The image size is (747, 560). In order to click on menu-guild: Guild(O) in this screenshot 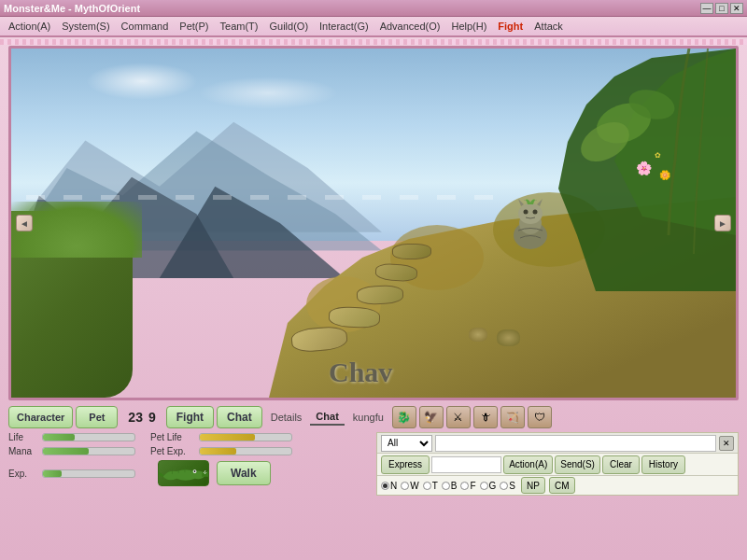, I will do `click(289, 26)`.